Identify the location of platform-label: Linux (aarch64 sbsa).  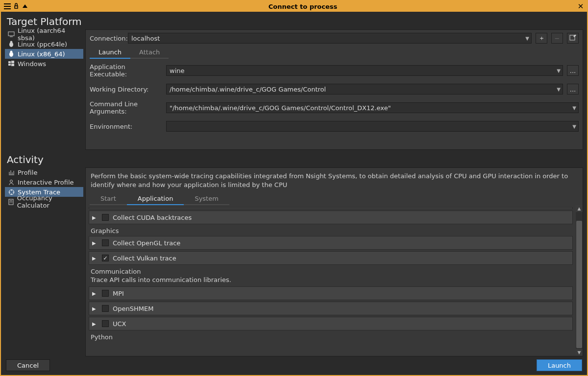
(49, 34).